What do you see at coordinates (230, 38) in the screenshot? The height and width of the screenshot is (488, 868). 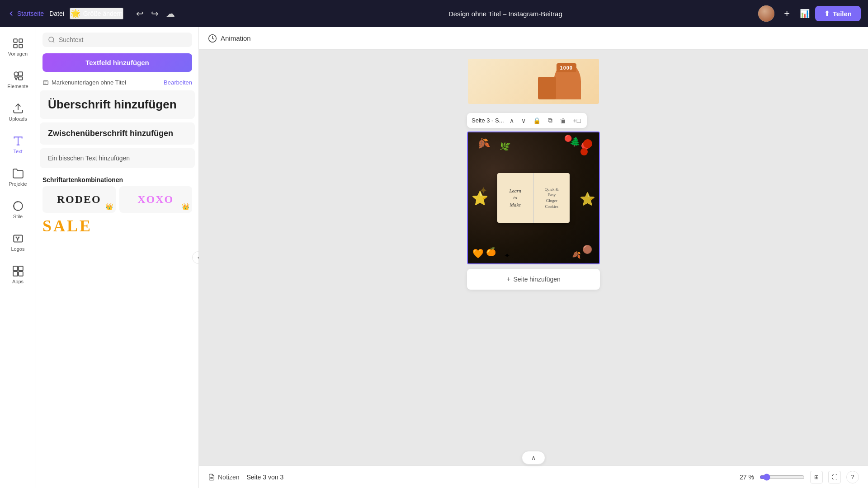 I see `animation-button: Animation` at bounding box center [230, 38].